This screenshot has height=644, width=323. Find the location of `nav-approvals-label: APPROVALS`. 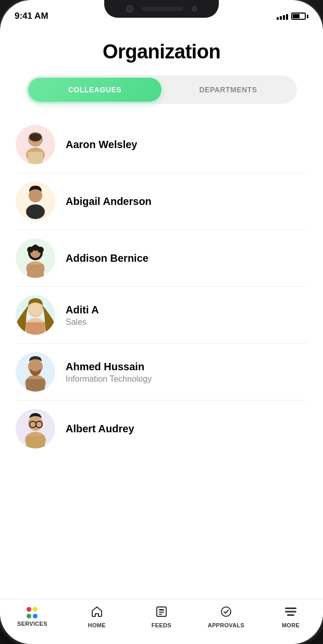

nav-approvals-label: APPROVALS is located at coordinates (226, 625).